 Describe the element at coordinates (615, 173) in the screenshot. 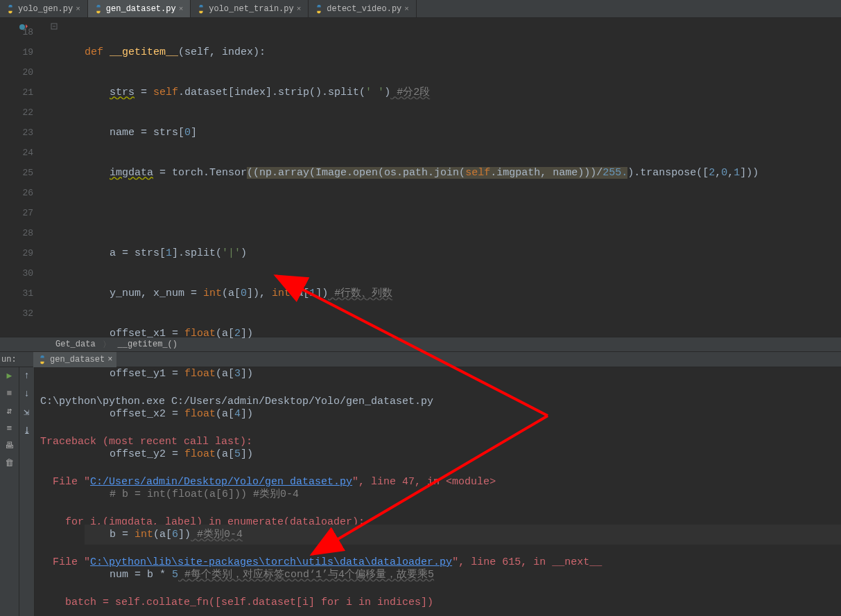

I see `number: 255.` at that location.